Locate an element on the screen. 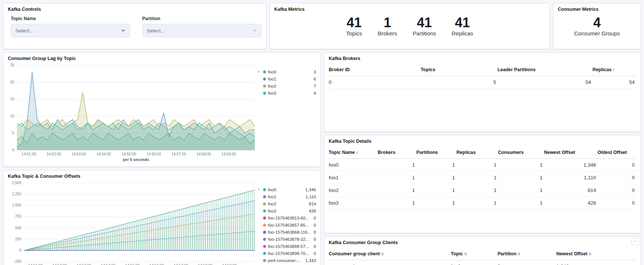 The height and width of the screenshot is (265, 644). legend-series-value: 3 is located at coordinates (315, 72).